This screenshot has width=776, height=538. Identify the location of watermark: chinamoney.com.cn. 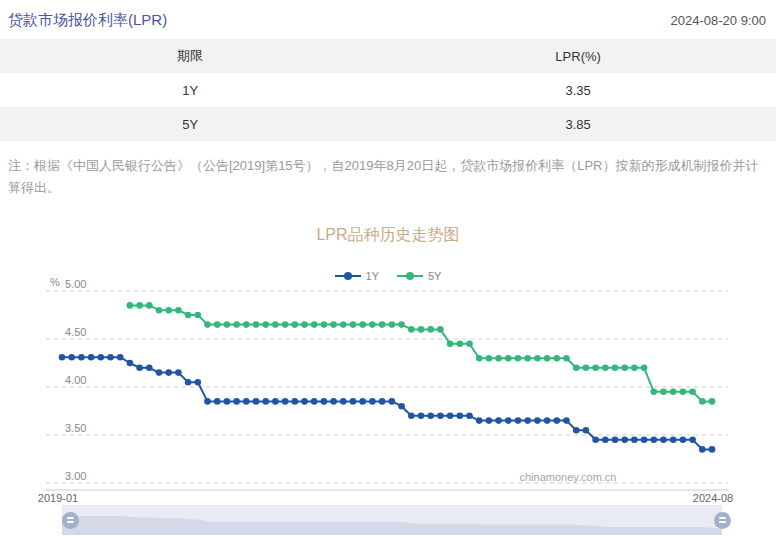
(568, 477).